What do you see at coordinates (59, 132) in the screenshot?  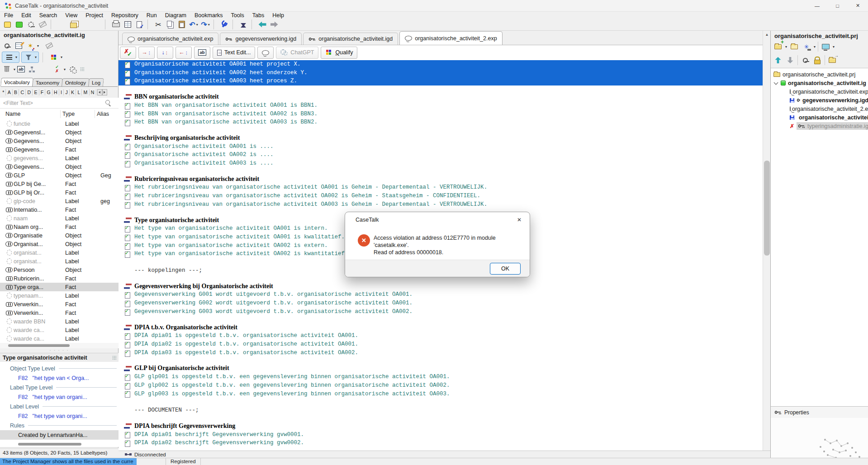 I see `vocab-row: Gegevensl... Object` at bounding box center [59, 132].